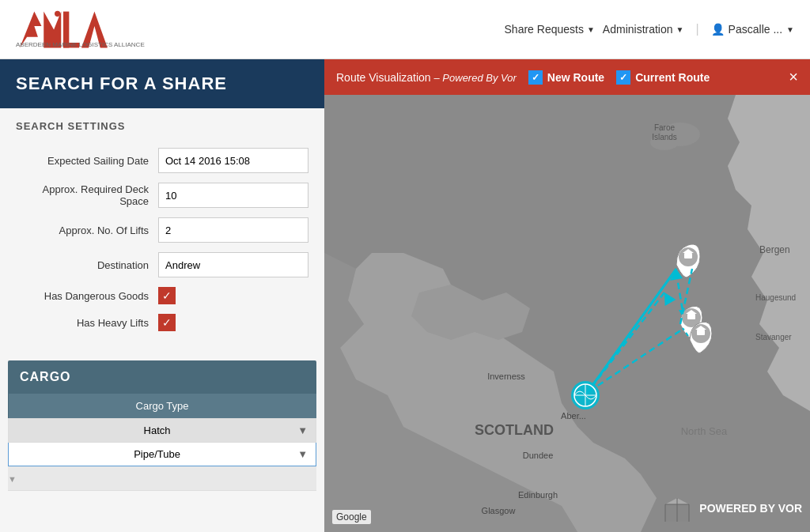 Image resolution: width=810 pixels, height=532 pixels. I want to click on map-toolbar: Route Visualization – Powered By Vor ✓ N…, so click(567, 77).